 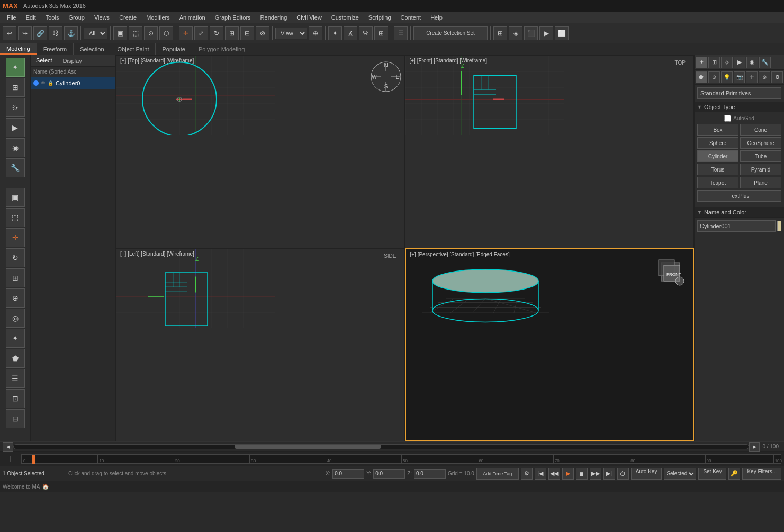 What do you see at coordinates (582, 474) in the screenshot?
I see `stop-btn: ⏹` at bounding box center [582, 474].